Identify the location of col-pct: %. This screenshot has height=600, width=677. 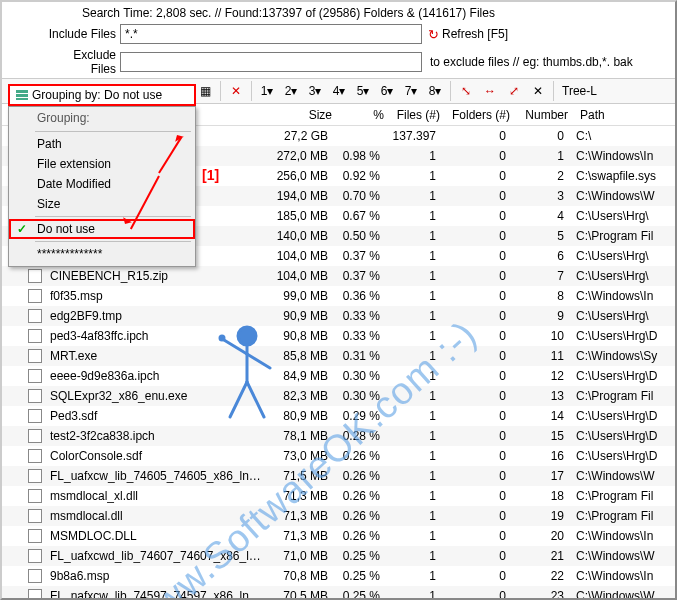
(364, 115).